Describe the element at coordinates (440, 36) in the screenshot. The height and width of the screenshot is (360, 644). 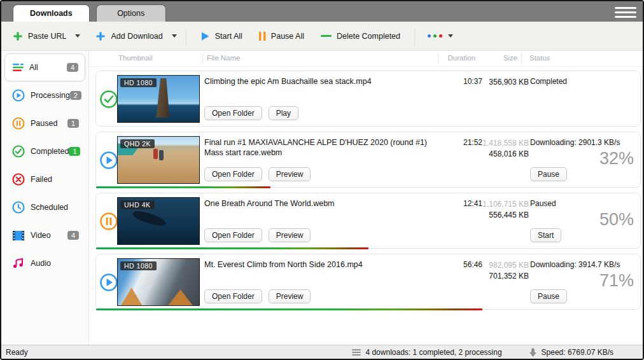
I see `red-dot-icon` at that location.